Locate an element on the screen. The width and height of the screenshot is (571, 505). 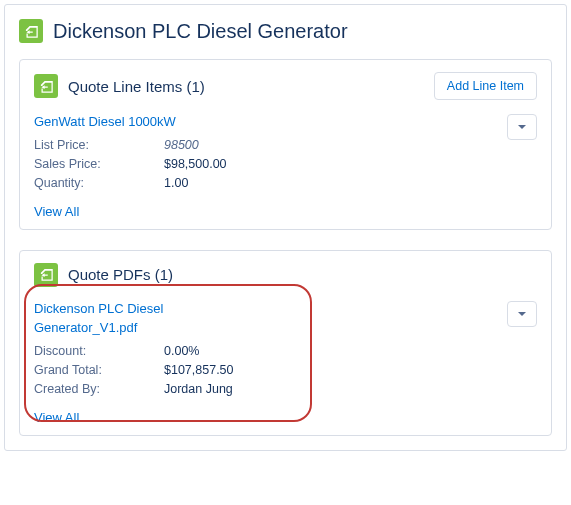
card-title: Quote Line Items (1) is located at coordinates (246, 86).